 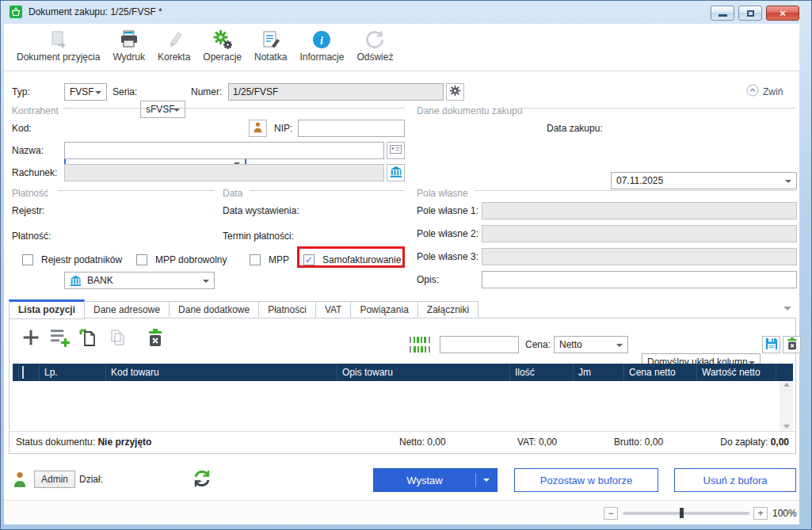 I want to click on tab-lista-pozycji: Lista pozycji, so click(x=47, y=309).